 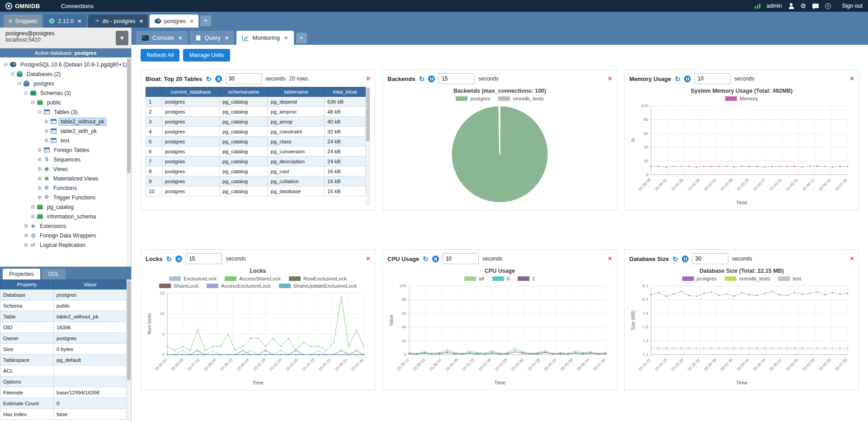 I want to click on tree-item-test: ⊞test, so click(x=64, y=140).